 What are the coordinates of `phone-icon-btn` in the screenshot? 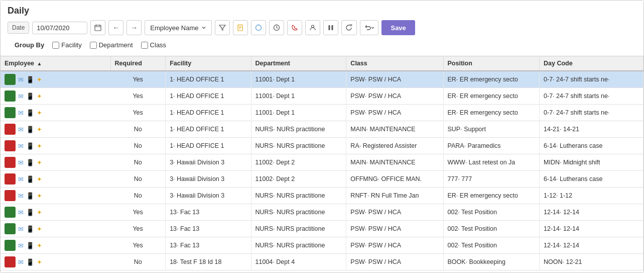 It's located at (295, 28).